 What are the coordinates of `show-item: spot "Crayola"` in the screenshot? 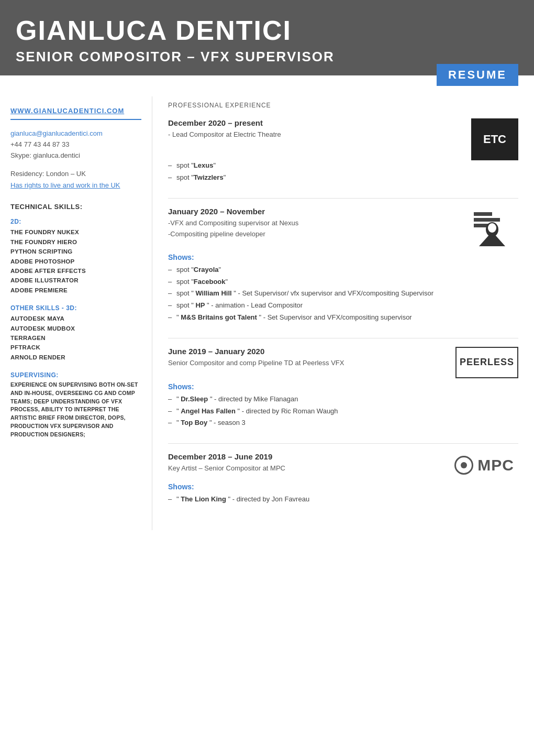 It's located at (343, 270).